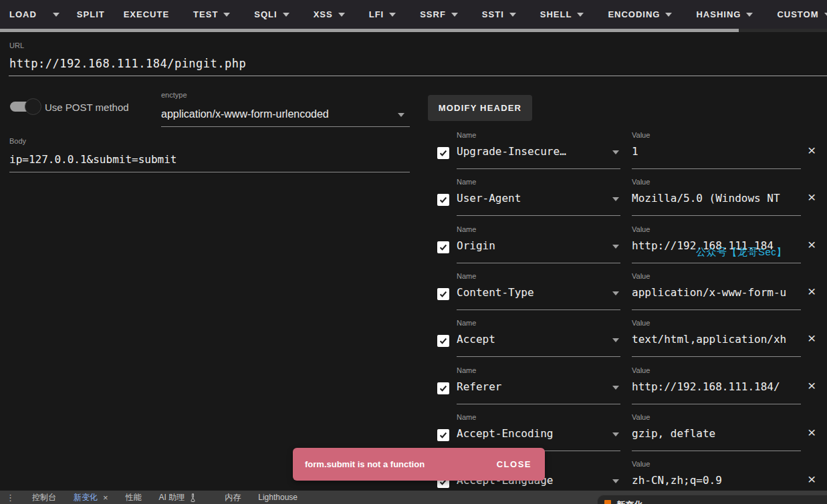  Describe the element at coordinates (17, 45) in the screenshot. I see `url-field-label: URL` at that location.